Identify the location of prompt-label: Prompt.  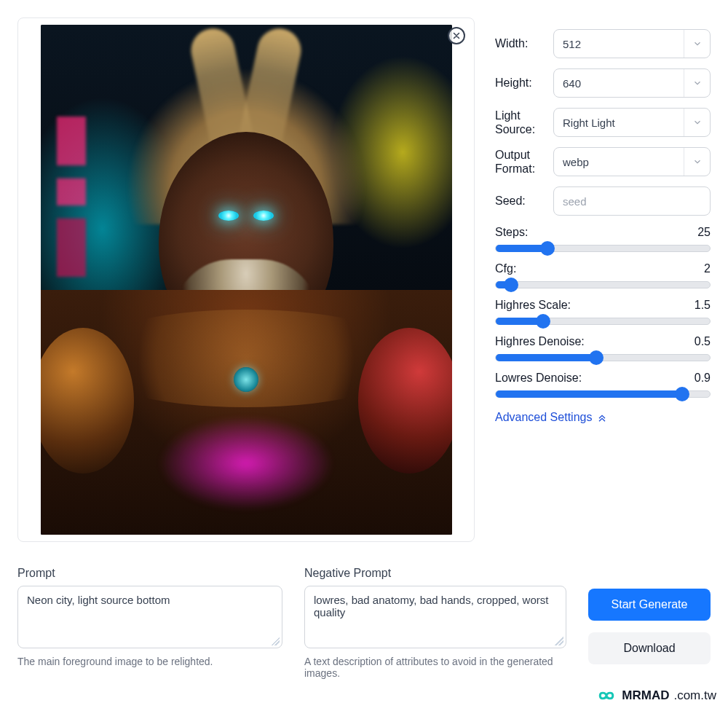
(150, 573).